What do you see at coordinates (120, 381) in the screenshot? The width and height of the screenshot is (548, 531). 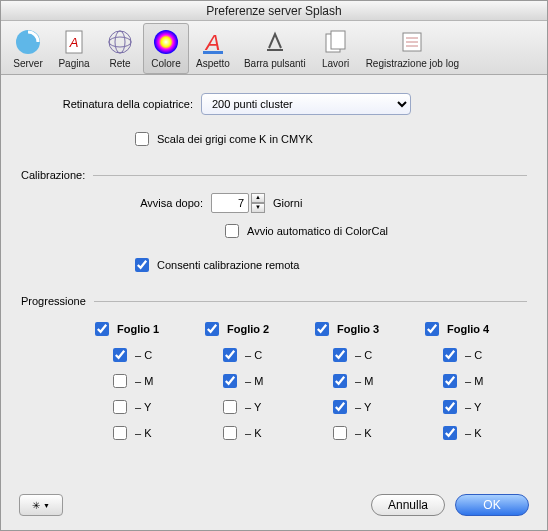 I see `sheet-1-m-checkbox` at bounding box center [120, 381].